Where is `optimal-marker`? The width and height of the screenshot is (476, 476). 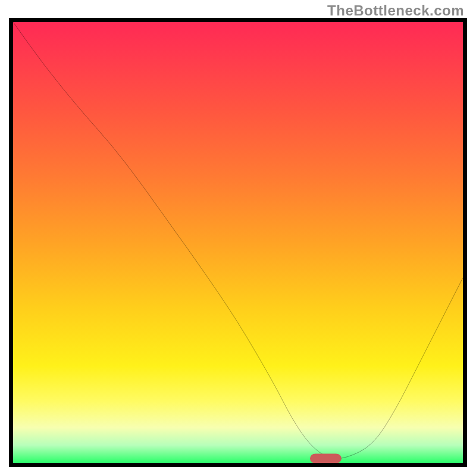 optimal-marker is located at coordinates (326, 458).